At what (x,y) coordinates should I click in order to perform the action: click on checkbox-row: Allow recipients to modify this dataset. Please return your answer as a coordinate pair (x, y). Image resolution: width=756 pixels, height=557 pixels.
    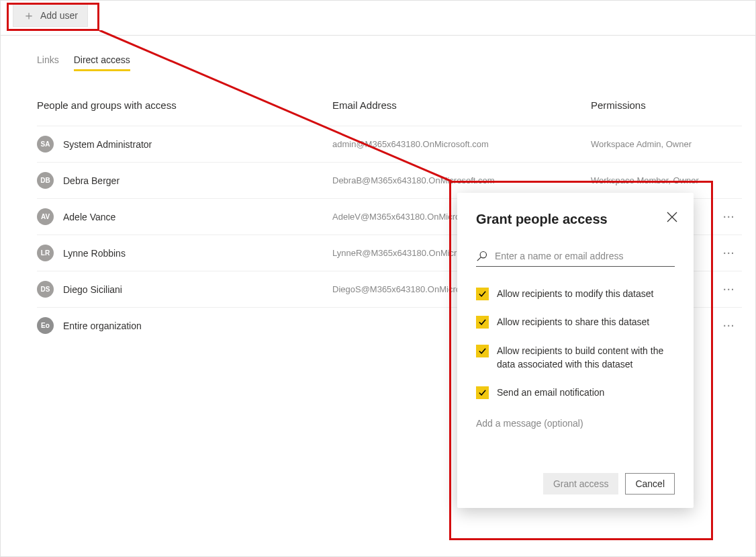
    Looking at the image, I should click on (575, 294).